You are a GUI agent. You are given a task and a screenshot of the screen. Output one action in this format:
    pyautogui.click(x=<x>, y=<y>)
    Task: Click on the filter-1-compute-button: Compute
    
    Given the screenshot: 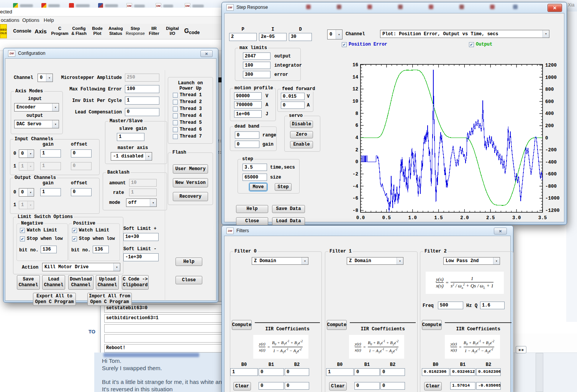 What is the action you would take?
    pyautogui.click(x=337, y=325)
    